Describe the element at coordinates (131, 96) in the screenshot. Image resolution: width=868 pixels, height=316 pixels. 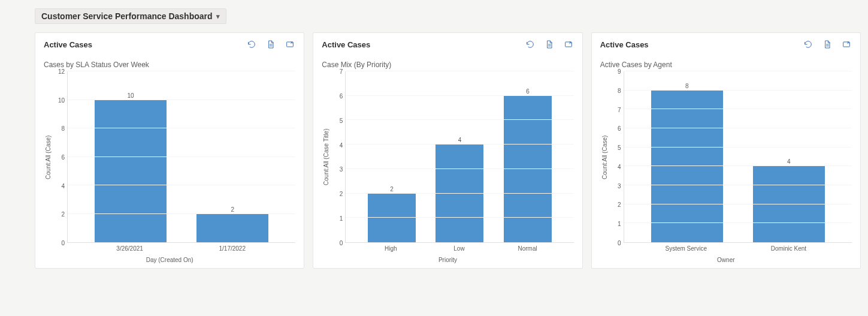
I see `bar-value-label: 10` at that location.